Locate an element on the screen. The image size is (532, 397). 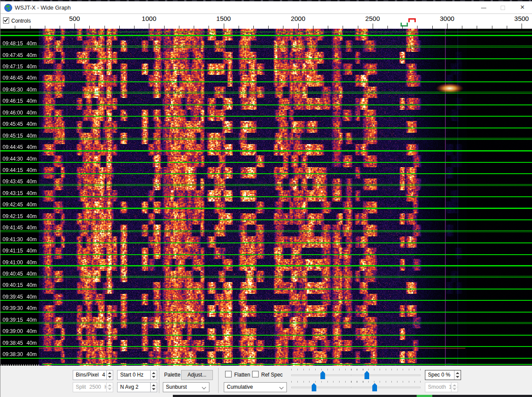
row-timestamp: 09:47:45 is located at coordinates (13, 55).